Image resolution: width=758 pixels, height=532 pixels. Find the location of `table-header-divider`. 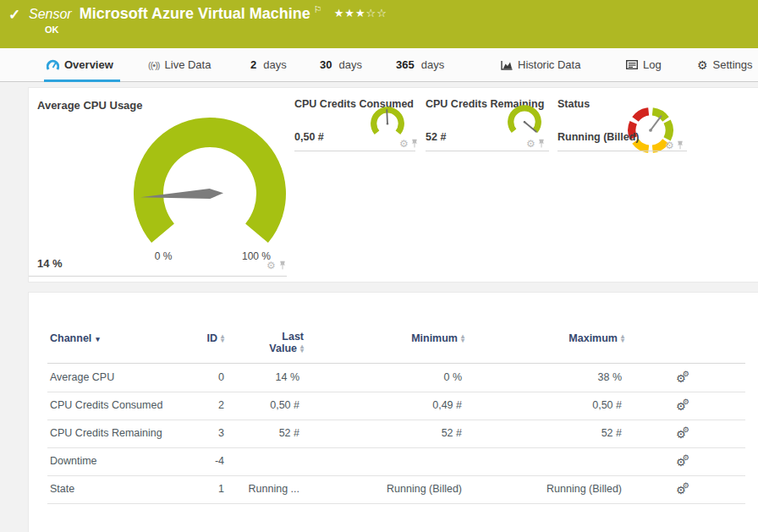

table-header-divider is located at coordinates (396, 364).